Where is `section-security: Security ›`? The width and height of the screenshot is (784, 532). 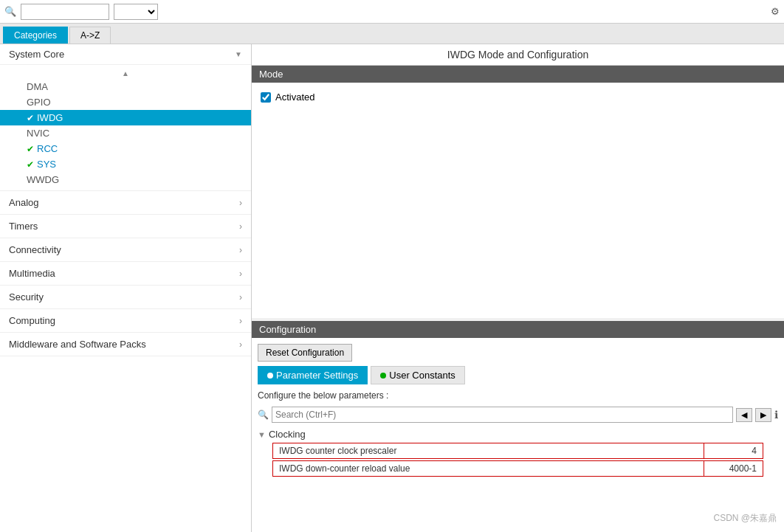 section-security: Security › is located at coordinates (125, 297).